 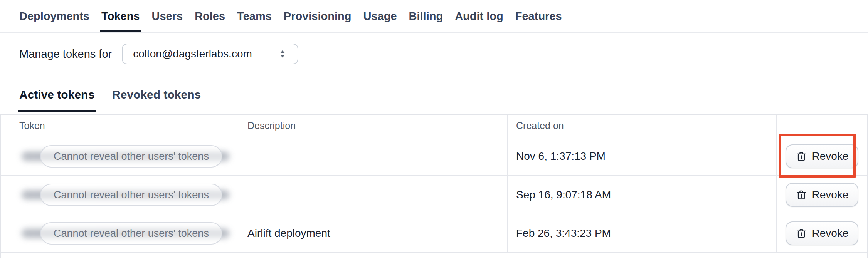 What do you see at coordinates (641, 156) in the screenshot?
I see `created-on-cell: Nov 6, 1:37:13 PM` at bounding box center [641, 156].